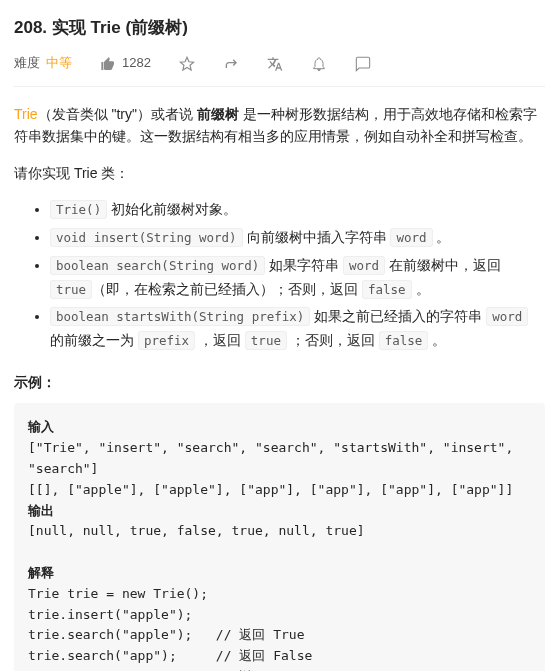  What do you see at coordinates (280, 173) in the screenshot?
I see `prompt: 请你实现 Trie 类：` at bounding box center [280, 173].